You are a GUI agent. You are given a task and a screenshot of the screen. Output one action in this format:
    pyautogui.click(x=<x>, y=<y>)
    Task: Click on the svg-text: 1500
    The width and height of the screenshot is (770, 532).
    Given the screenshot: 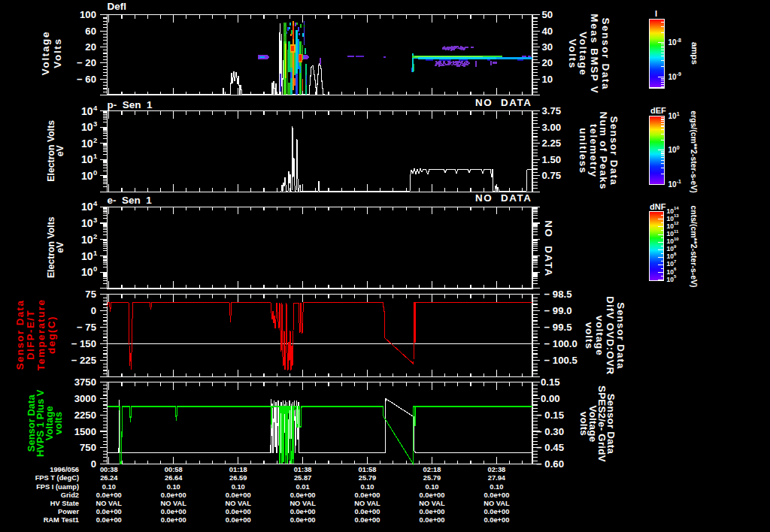 What is the action you would take?
    pyautogui.click(x=86, y=431)
    